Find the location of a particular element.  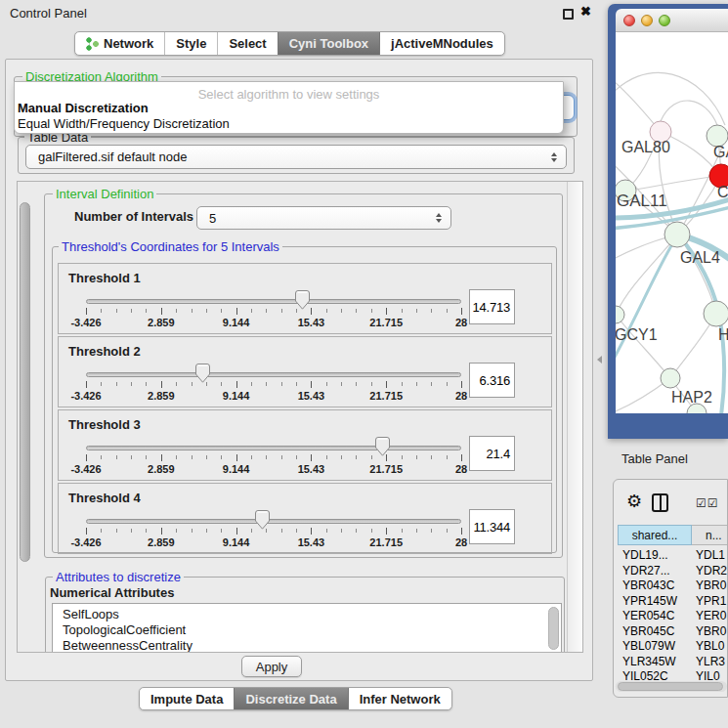

node-label: GAL4 is located at coordinates (700, 258).